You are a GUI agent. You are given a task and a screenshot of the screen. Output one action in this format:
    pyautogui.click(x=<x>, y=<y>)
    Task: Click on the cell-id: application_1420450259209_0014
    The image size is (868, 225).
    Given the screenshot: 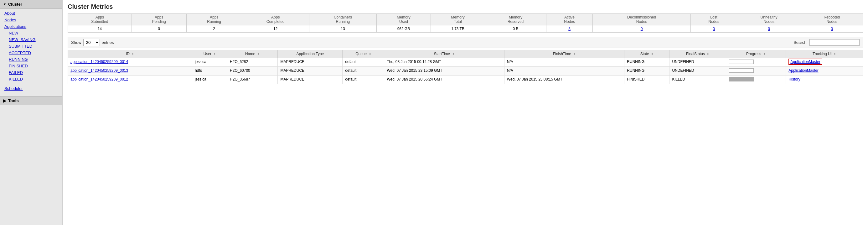 What is the action you would take?
    pyautogui.click(x=130, y=62)
    